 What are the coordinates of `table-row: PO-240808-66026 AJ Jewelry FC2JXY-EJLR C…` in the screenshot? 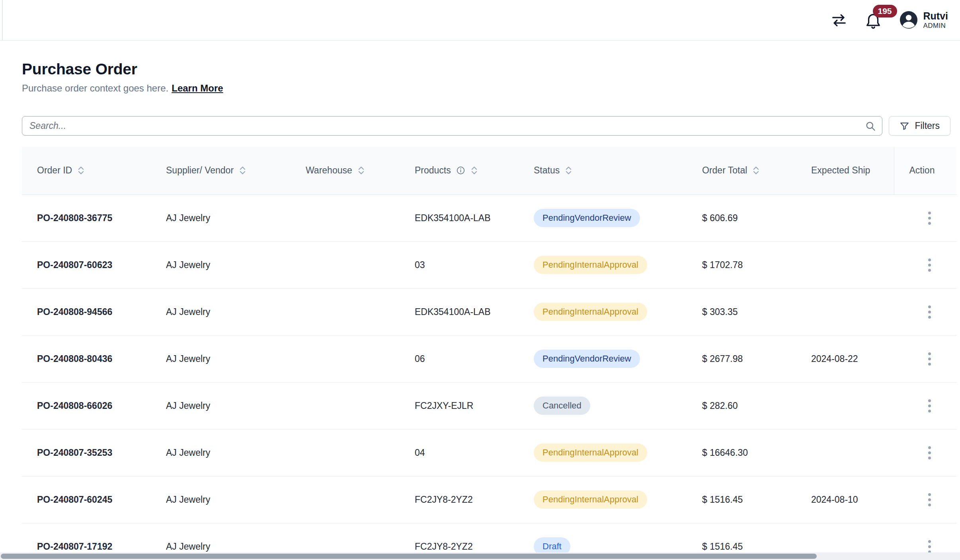 It's located at (490, 406).